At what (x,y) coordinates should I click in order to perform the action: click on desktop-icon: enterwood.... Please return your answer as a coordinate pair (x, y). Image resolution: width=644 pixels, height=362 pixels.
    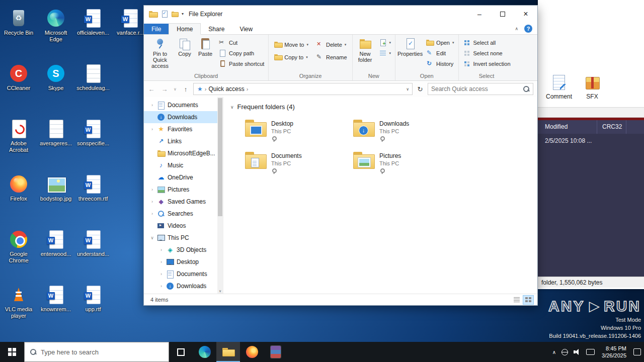
    Looking at the image, I should click on (56, 254).